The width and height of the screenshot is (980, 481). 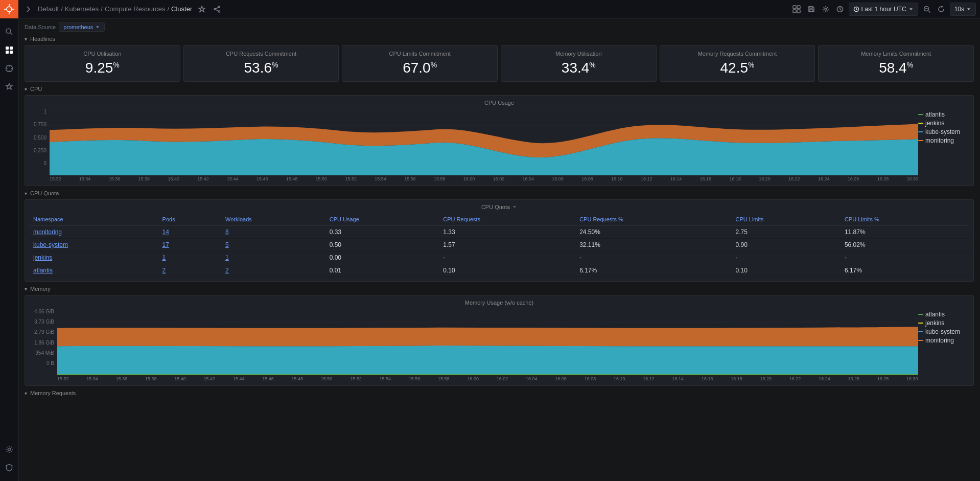 What do you see at coordinates (273, 232) in the screenshot?
I see `cell-workloads: 8` at bounding box center [273, 232].